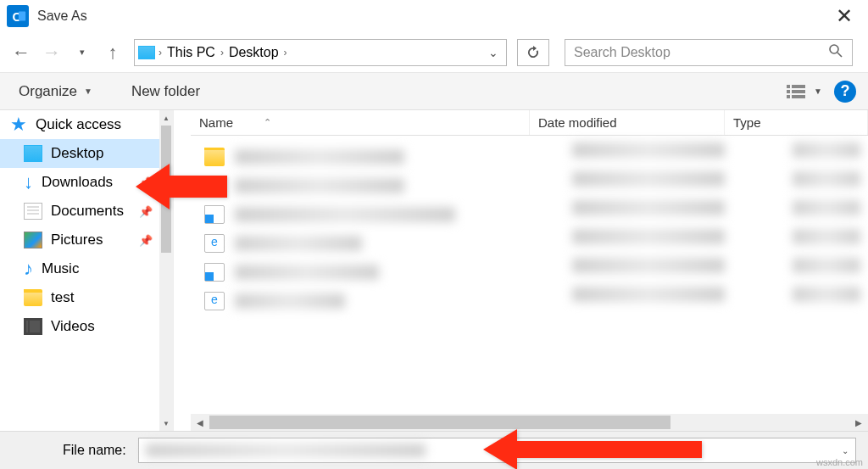 Image resolution: width=868 pixels, height=469 pixels. Describe the element at coordinates (76, 240) in the screenshot. I see `sidebar-item-label: Pictures` at that location.